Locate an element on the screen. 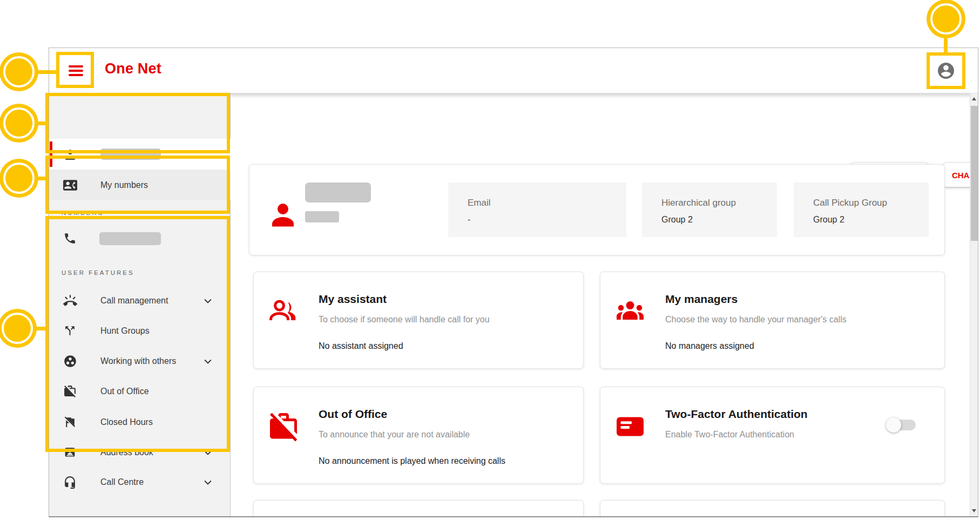 The width and height of the screenshot is (980, 520). card-status: No assistant assigned is located at coordinates (361, 346).